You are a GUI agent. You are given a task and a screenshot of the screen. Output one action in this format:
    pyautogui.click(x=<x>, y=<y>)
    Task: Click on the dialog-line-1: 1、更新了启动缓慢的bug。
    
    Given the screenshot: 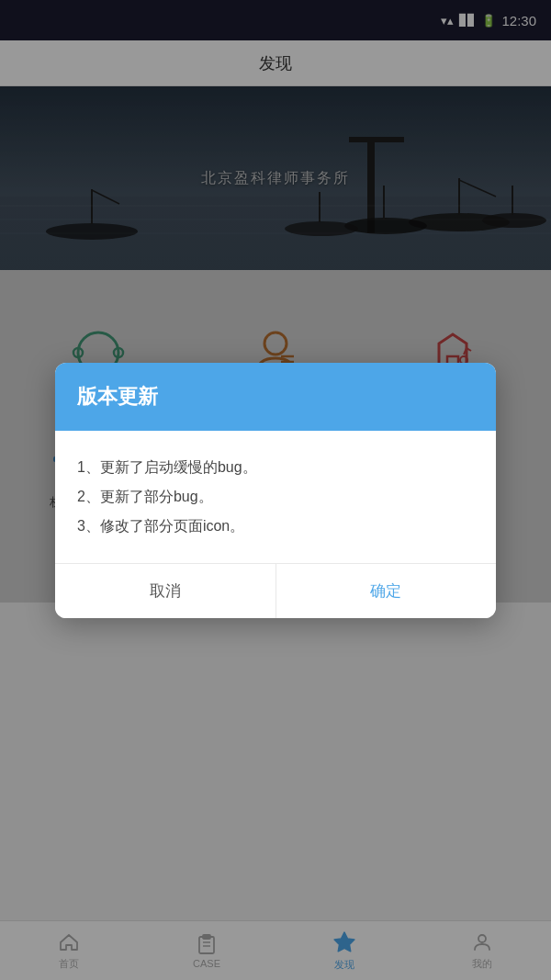 What is the action you would take?
    pyautogui.click(x=276, y=467)
    